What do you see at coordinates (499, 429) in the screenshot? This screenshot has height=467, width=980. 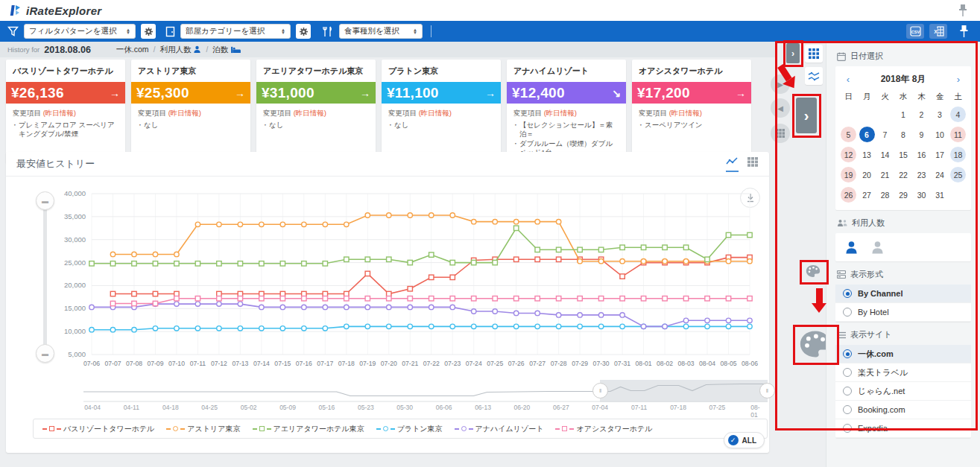 I see `legend-item: アナハイムリゾート` at bounding box center [499, 429].